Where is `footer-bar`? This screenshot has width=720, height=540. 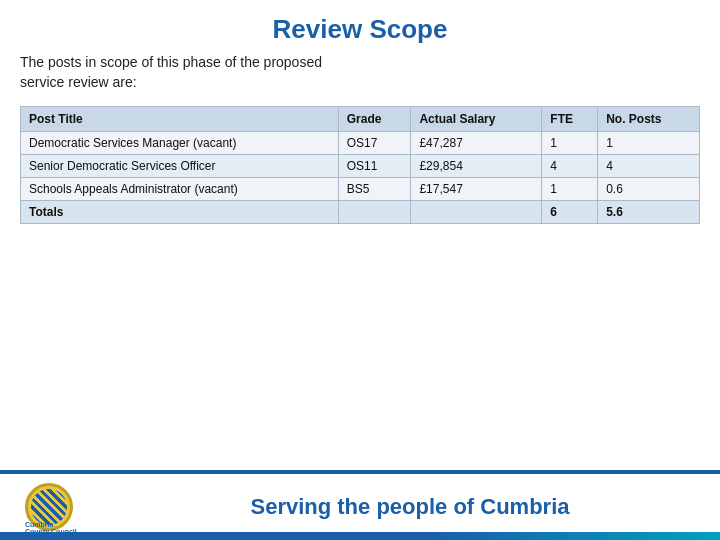
footer-bar is located at coordinates (360, 536).